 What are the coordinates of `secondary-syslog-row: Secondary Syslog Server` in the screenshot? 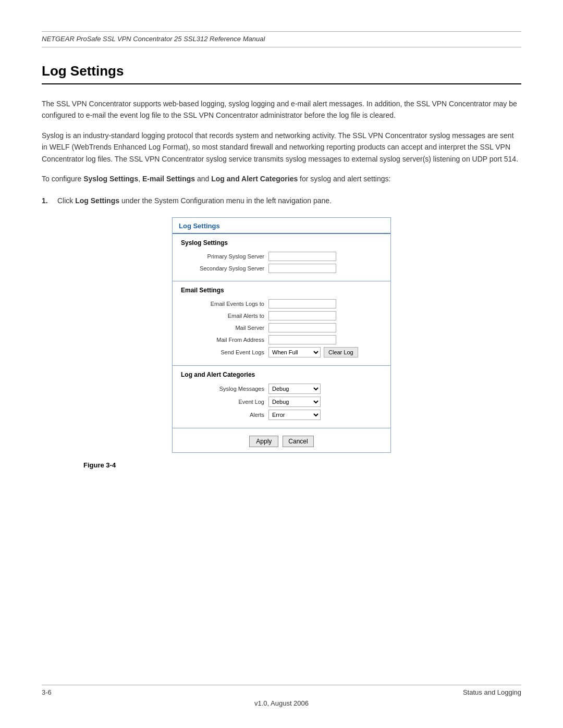 It's located at (282, 268).